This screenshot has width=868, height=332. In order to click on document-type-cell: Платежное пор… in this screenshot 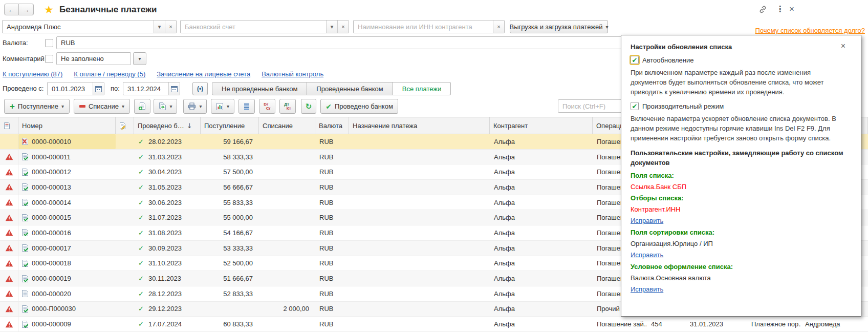, I will do `click(774, 324)`.